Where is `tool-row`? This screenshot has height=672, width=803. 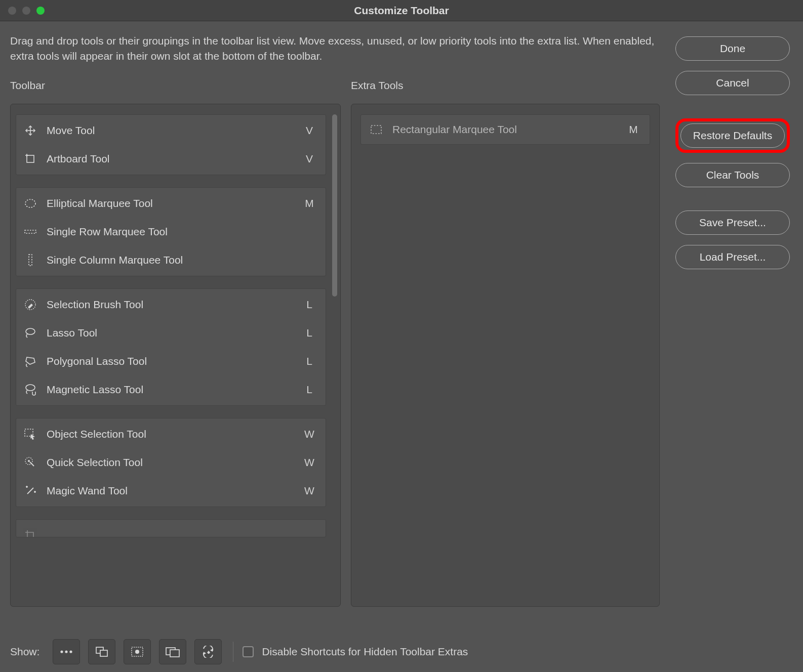
tool-row is located at coordinates (171, 529).